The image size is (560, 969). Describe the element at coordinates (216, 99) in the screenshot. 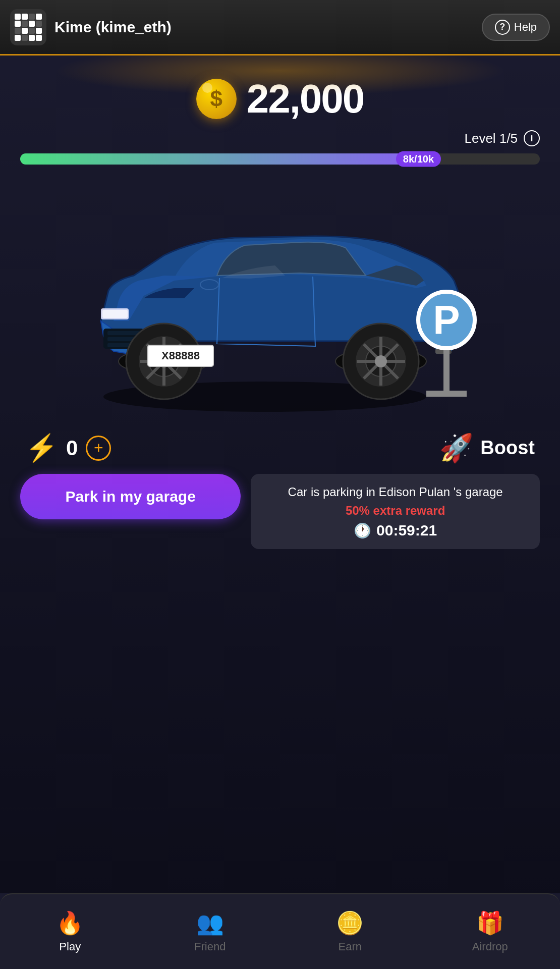

I see `coin-icon: $` at that location.